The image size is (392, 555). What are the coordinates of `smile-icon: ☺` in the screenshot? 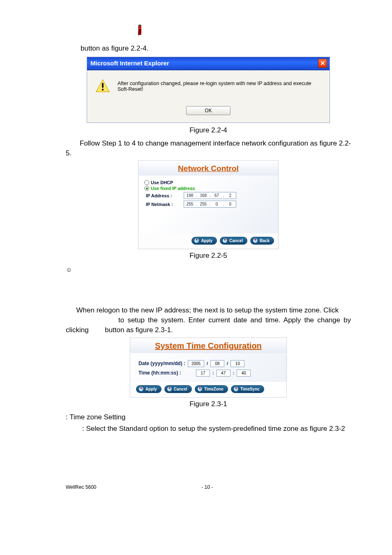 It's located at (208, 270).